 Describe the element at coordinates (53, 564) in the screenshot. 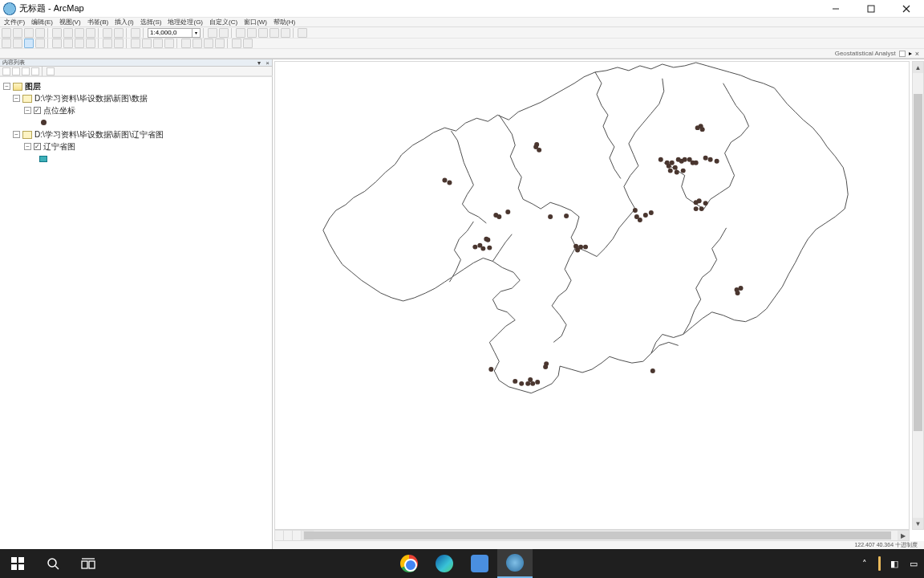

I see `search-button` at that location.